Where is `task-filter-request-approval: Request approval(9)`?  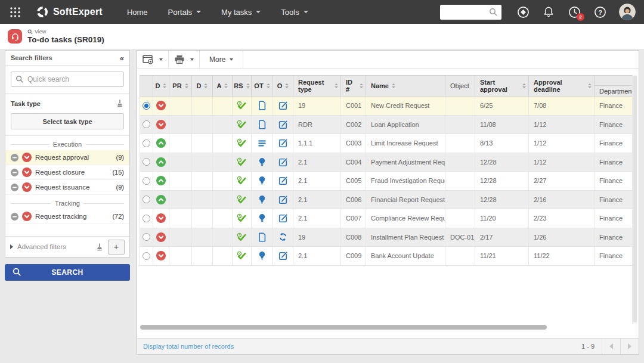 task-filter-request-approval: Request approval(9) is located at coordinates (67, 157).